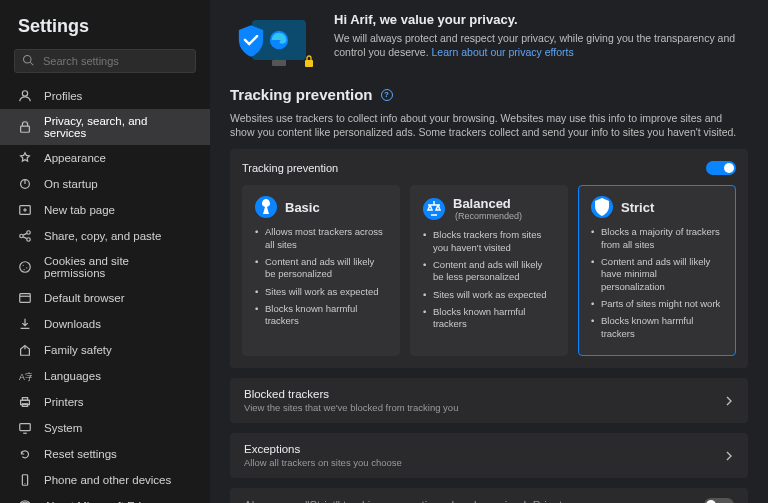 This screenshot has height=503, width=768. I want to click on tracking-toggle, so click(721, 168).